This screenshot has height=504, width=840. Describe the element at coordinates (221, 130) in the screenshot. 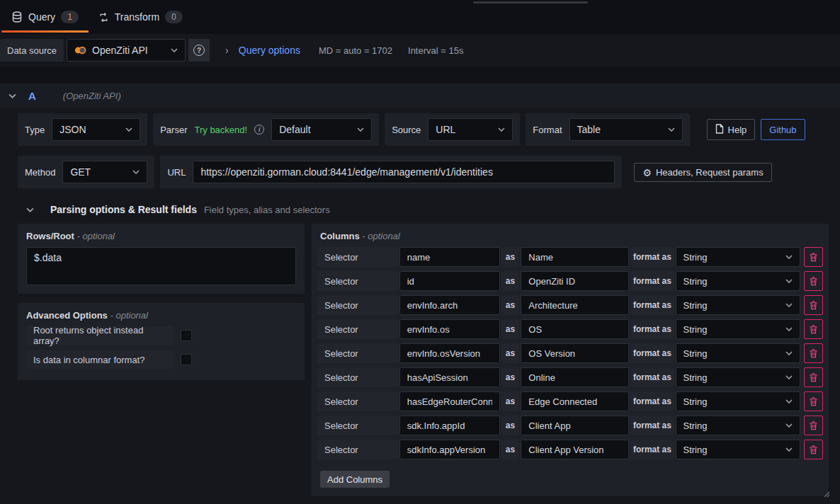

I see `try-backend-hint: Try backend!` at that location.